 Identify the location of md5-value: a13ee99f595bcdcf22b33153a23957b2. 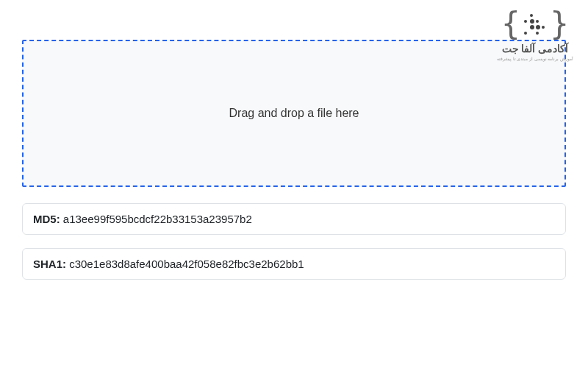
(157, 219).